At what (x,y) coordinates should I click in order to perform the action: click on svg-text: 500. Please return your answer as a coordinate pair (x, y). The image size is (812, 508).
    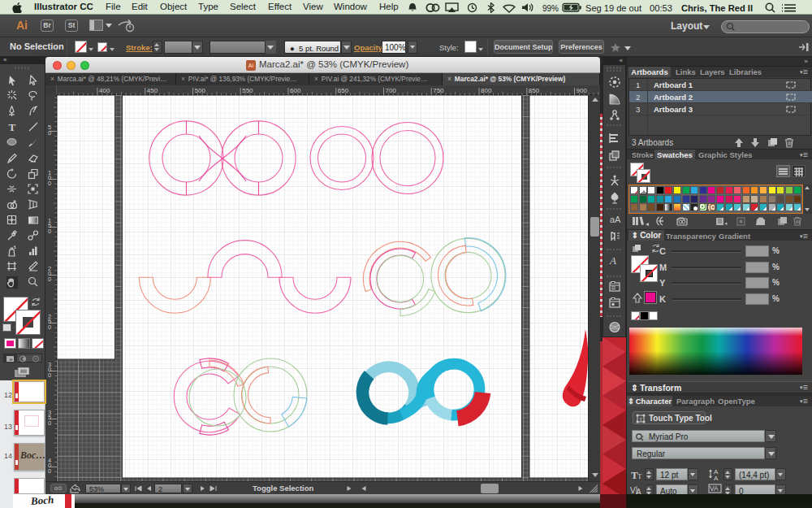
    Looking at the image, I should click on (201, 91).